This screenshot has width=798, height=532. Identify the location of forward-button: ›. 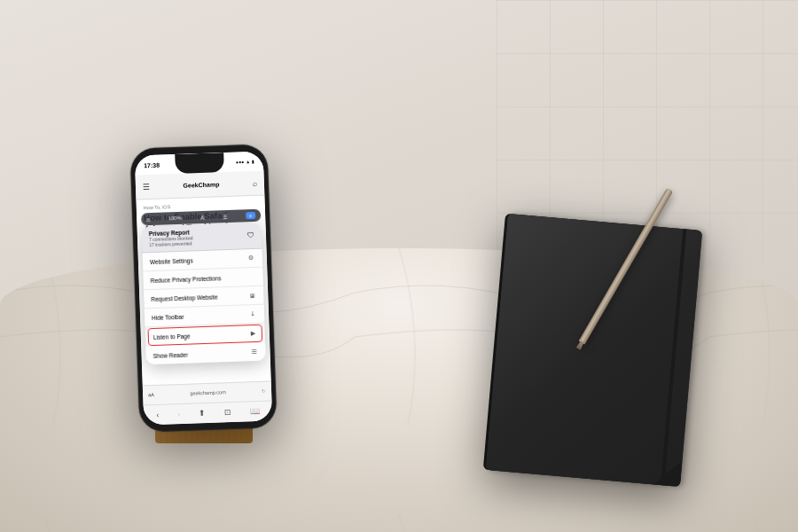
(179, 414).